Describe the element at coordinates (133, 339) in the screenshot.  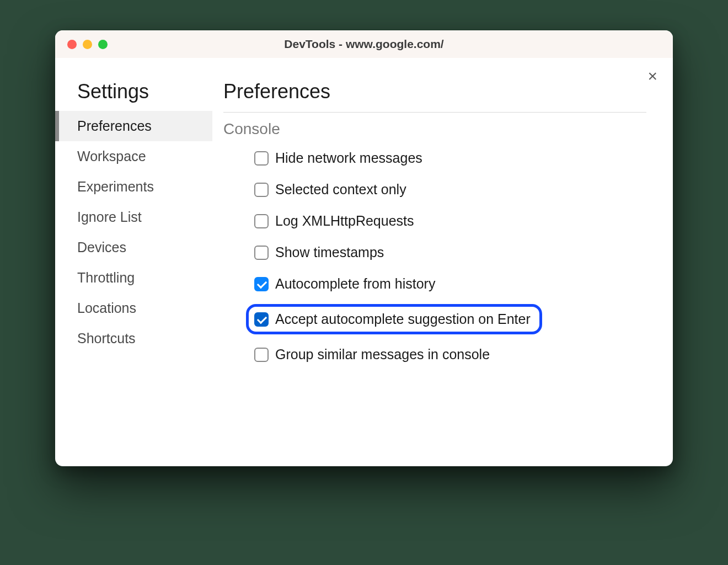
I see `sidebar-item-shortcuts: Shortcuts` at that location.